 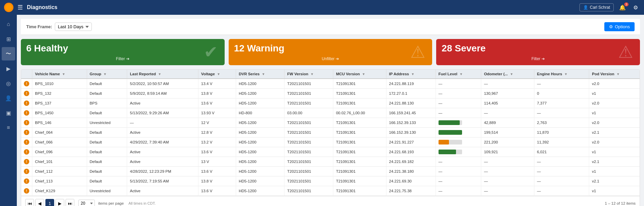 I want to click on cell-odometer: 199,514, so click(x=508, y=132).